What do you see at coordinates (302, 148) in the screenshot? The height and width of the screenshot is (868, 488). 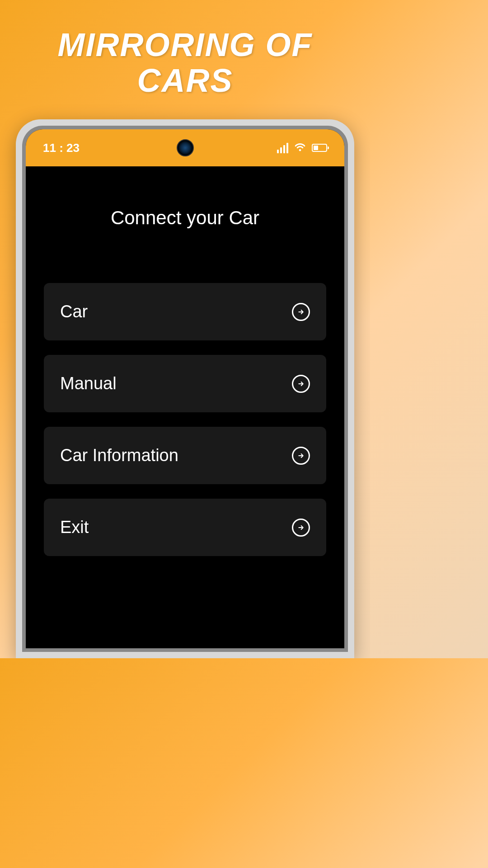 I see `status-icons` at bounding box center [302, 148].